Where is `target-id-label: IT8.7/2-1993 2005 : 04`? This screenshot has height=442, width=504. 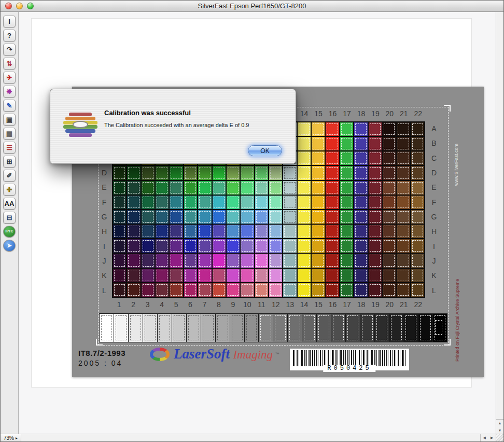 target-id-label: IT8.7/2-1993 2005 : 04 is located at coordinates (102, 358).